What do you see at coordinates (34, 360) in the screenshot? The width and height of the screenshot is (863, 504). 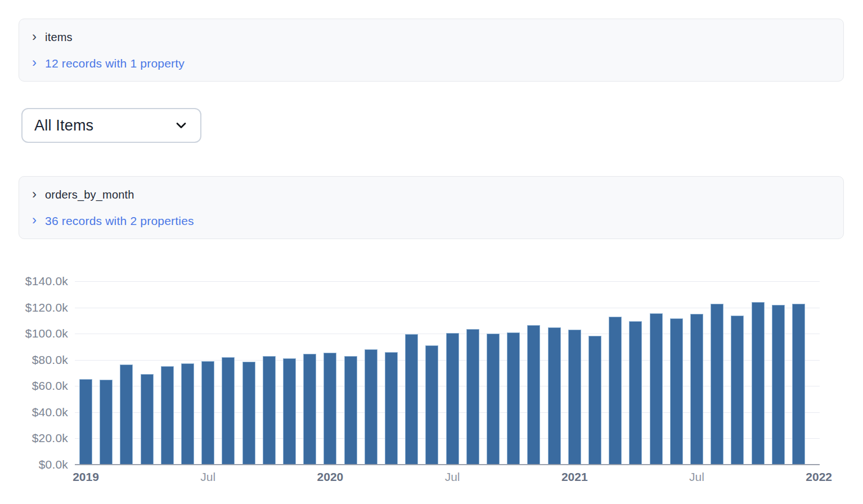 I see `y-axis-tick-label: $80.0k` at bounding box center [34, 360].